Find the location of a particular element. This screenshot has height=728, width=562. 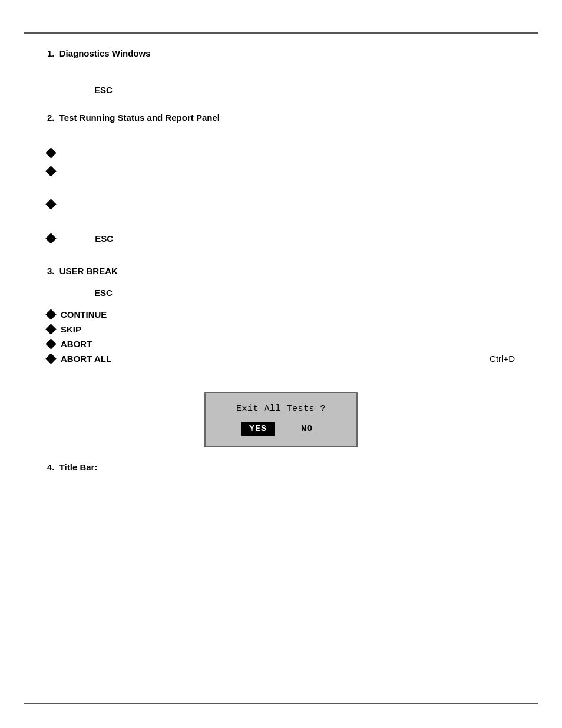

section-3-number: 3. is located at coordinates (51, 271).